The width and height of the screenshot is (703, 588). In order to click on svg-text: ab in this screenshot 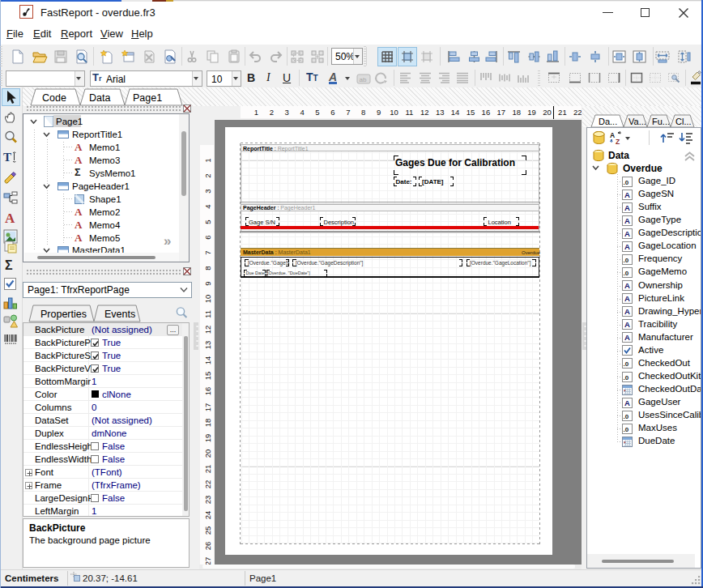, I will do `click(363, 79)`.